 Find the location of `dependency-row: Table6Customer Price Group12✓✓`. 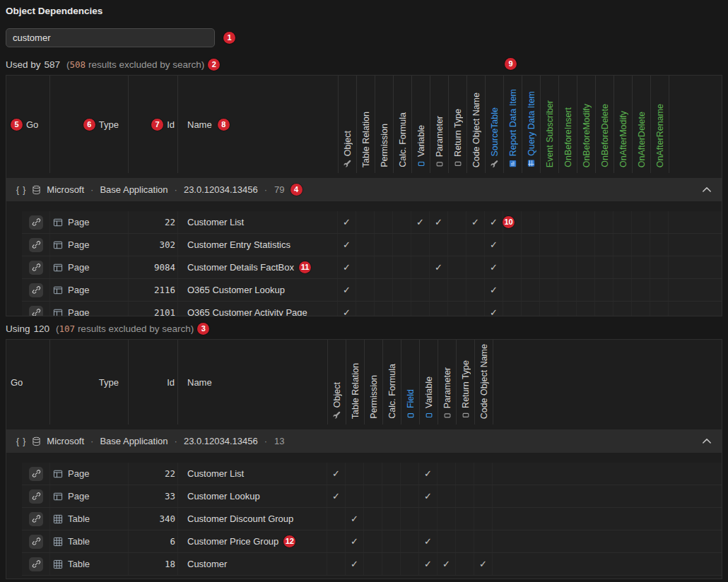

dependency-row: Table6Customer Price Group12✓✓ is located at coordinates (372, 542).